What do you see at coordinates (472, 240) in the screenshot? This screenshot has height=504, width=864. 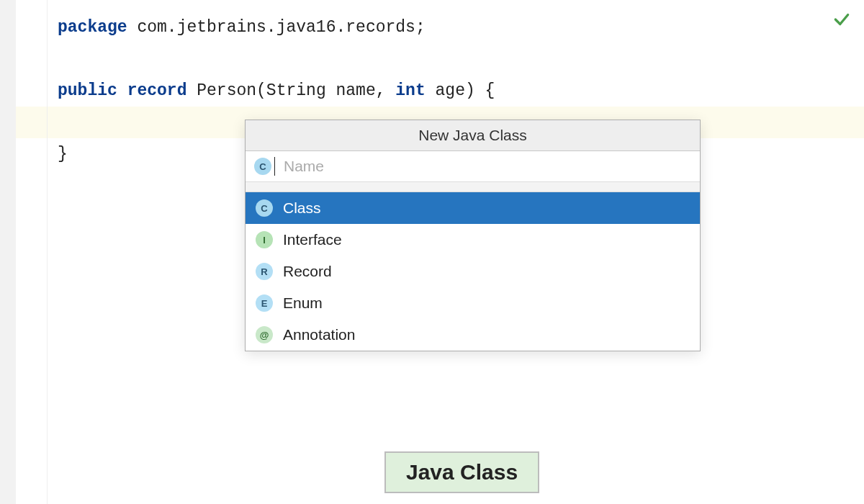 I see `dialog-item-interface: IInterface` at bounding box center [472, 240].